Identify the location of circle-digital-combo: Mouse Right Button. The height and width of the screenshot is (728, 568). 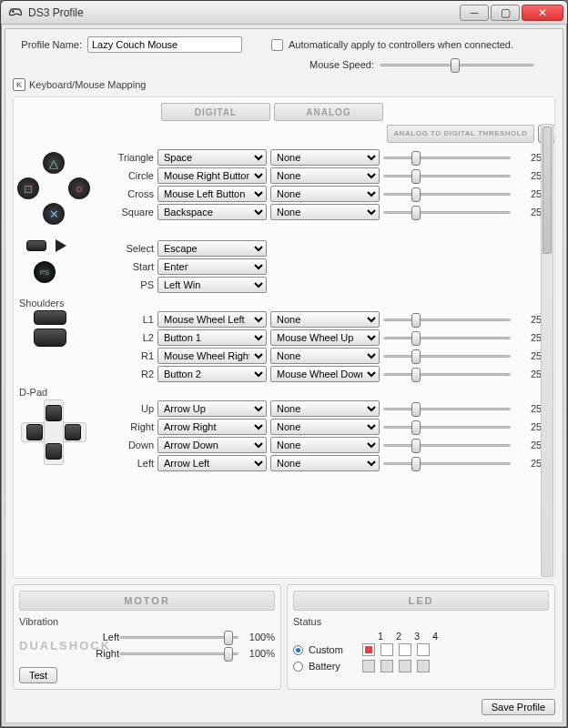
(212, 176).